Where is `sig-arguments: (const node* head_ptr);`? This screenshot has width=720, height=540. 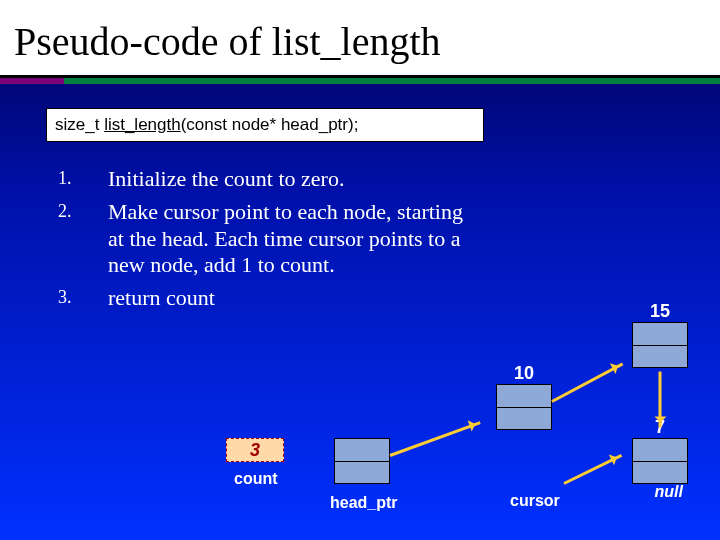 sig-arguments: (const node* head_ptr); is located at coordinates (270, 124).